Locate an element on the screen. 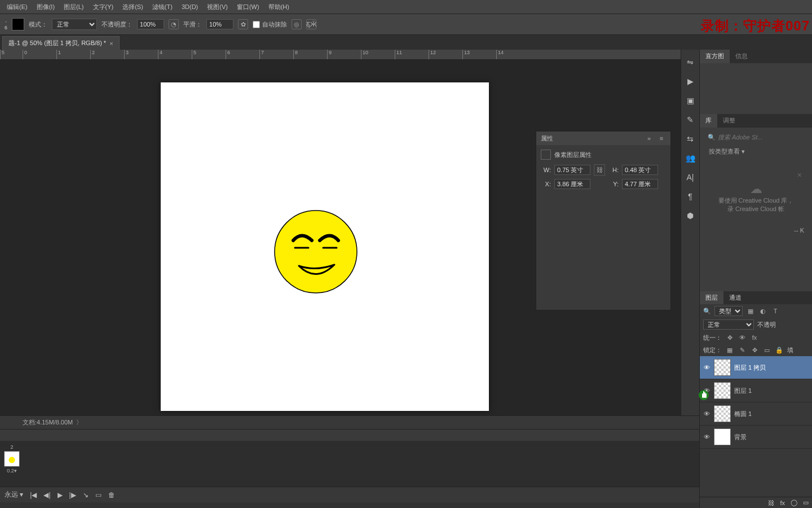  tab-info: 信息 is located at coordinates (742, 56).